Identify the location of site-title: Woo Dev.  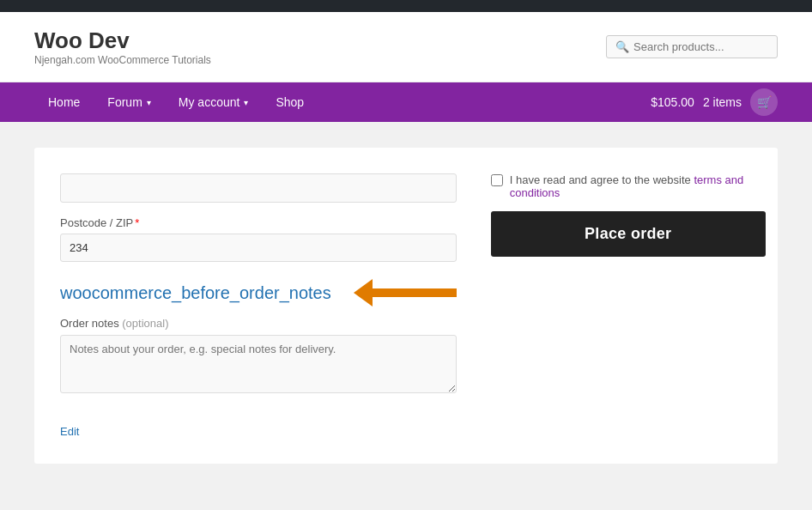
(123, 41).